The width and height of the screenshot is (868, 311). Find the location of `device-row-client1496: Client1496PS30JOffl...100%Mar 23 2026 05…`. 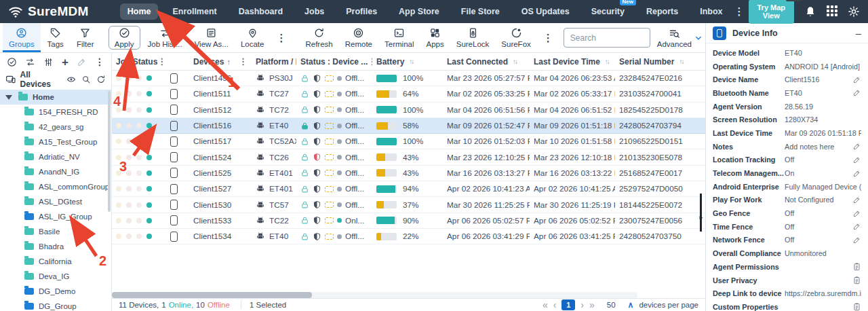

device-row-client1496: Client1496PS30JOffl...100%Mar 23 2026 05… is located at coordinates (408, 79).